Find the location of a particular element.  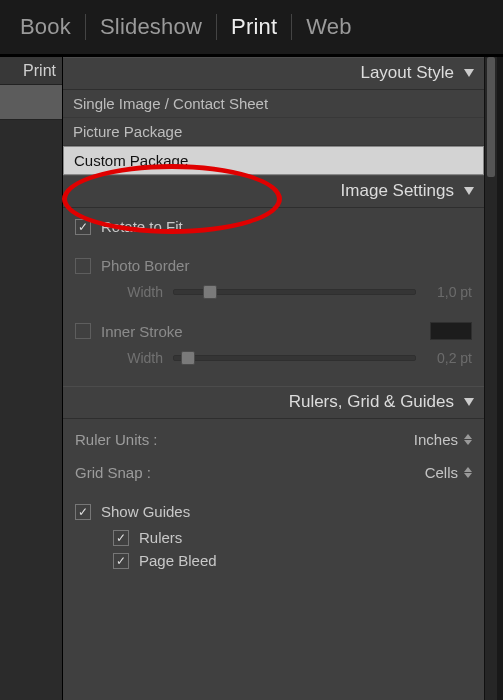

grid-snap-row: Grid Snap : Cells is located at coordinates (274, 472).